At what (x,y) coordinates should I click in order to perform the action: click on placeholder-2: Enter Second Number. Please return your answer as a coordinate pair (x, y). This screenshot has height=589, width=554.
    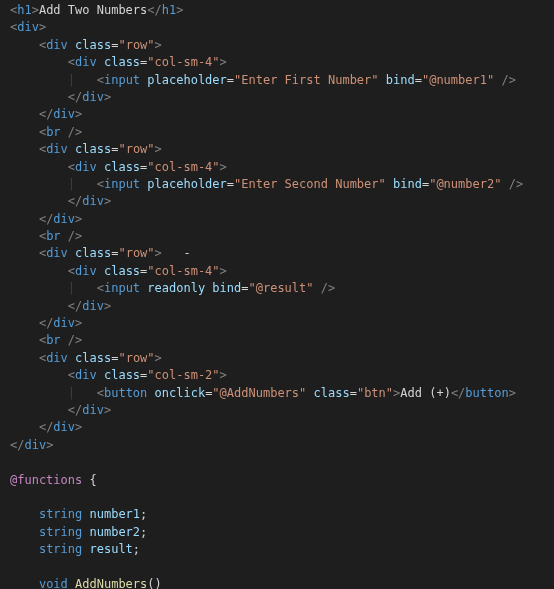
    Looking at the image, I should click on (310, 184).